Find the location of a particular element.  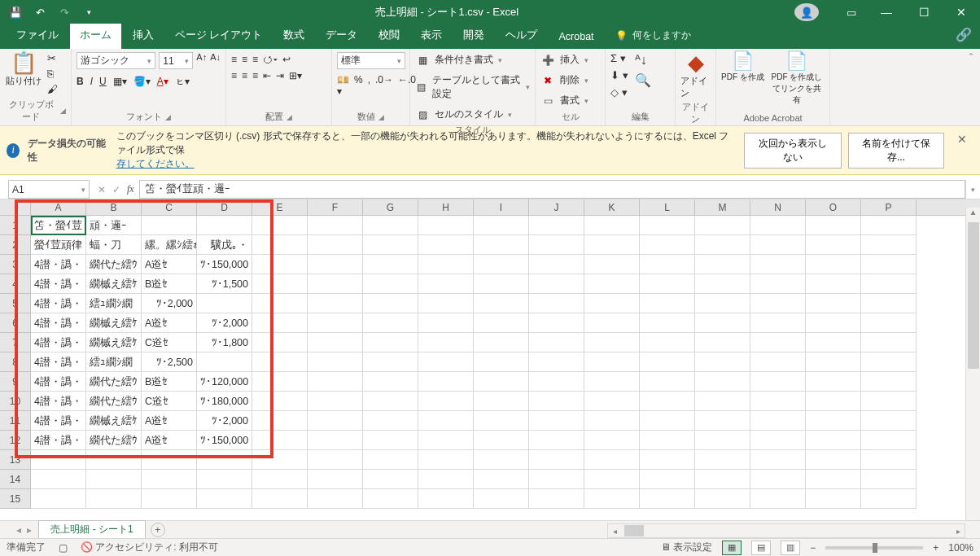

zoom-slider is located at coordinates (874, 548).